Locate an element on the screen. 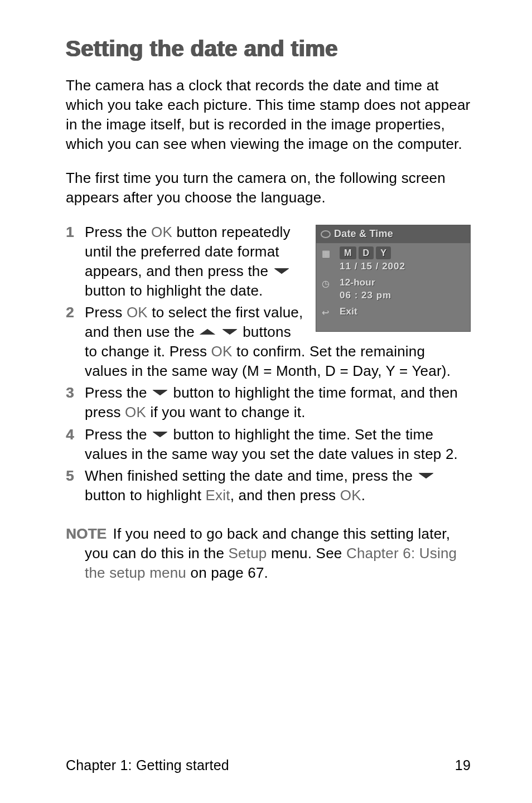 The height and width of the screenshot is (803, 532). footer-page-number: 19 is located at coordinates (463, 766).